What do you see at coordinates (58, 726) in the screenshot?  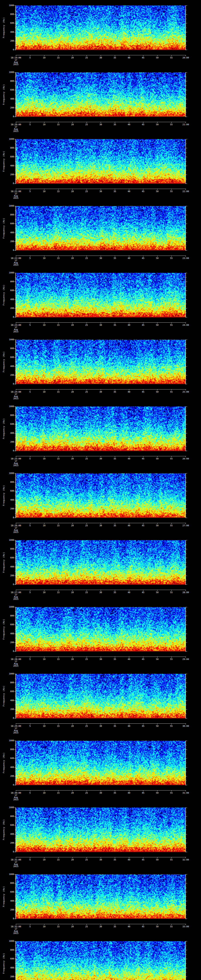 I see `x-tick-label: 15` at bounding box center [58, 726].